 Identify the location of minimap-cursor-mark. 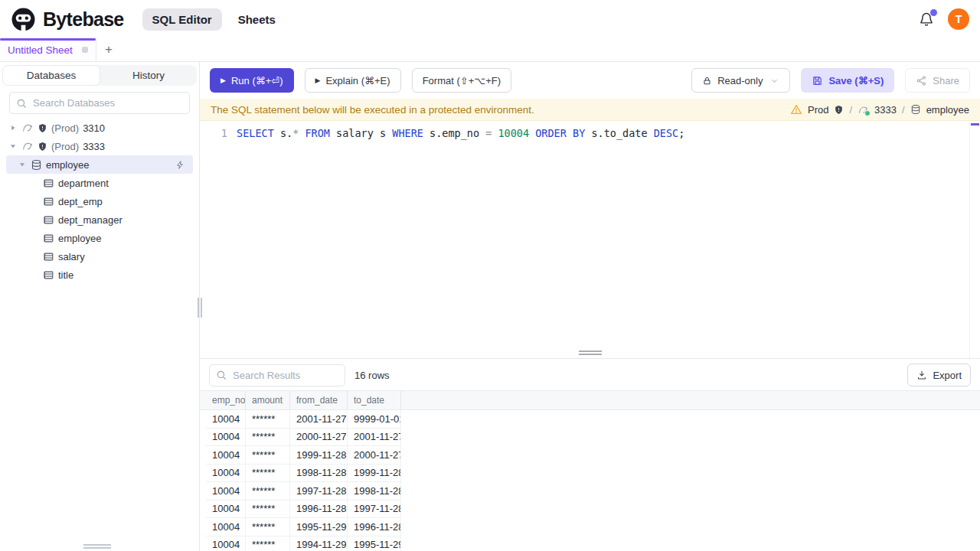
(975, 124).